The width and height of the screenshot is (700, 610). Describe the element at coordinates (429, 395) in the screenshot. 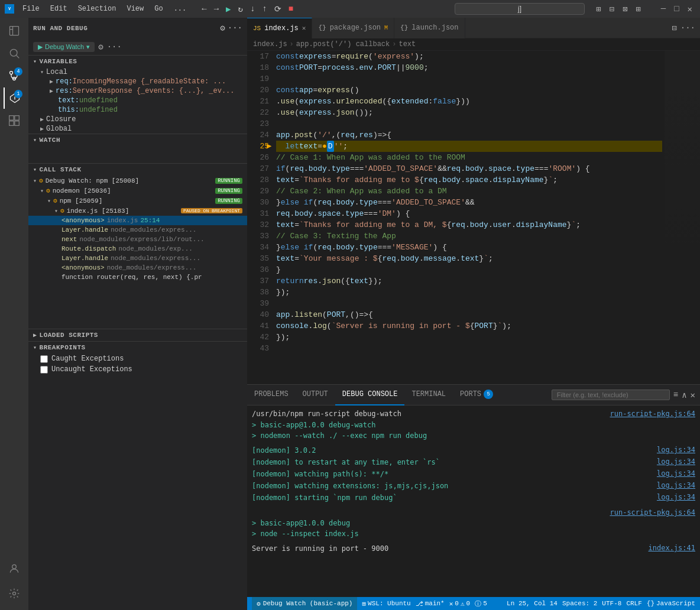

I see `tab-terminal: TERMINAL` at that location.